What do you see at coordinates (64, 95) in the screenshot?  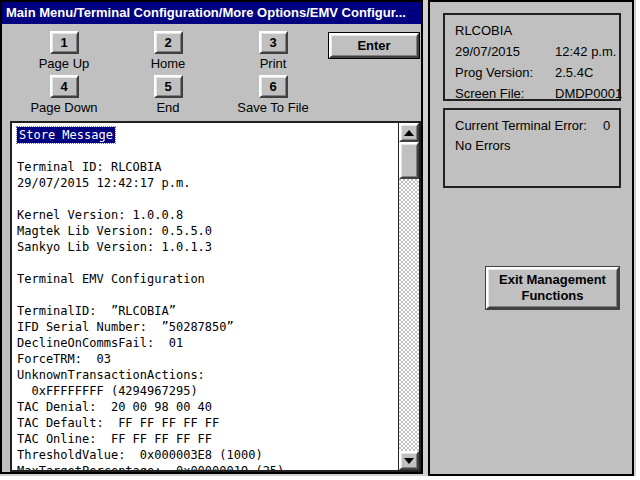 I see `keypad-cell: 4 Page Down` at bounding box center [64, 95].